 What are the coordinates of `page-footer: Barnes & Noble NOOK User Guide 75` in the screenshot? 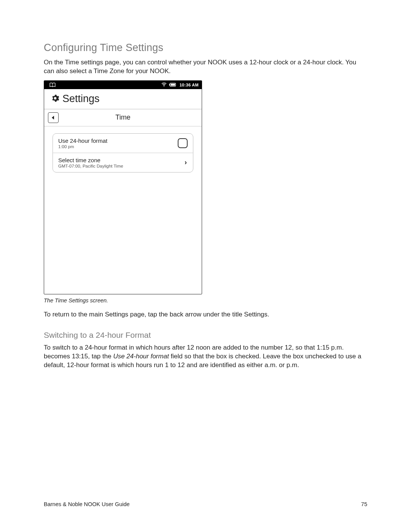 It's located at (206, 504).